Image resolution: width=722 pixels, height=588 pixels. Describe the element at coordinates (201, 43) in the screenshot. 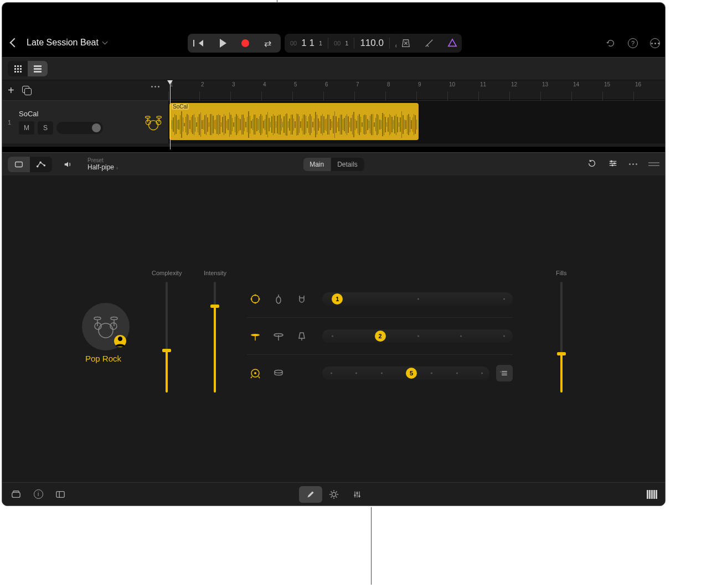

I see `rewind-icon` at that location.